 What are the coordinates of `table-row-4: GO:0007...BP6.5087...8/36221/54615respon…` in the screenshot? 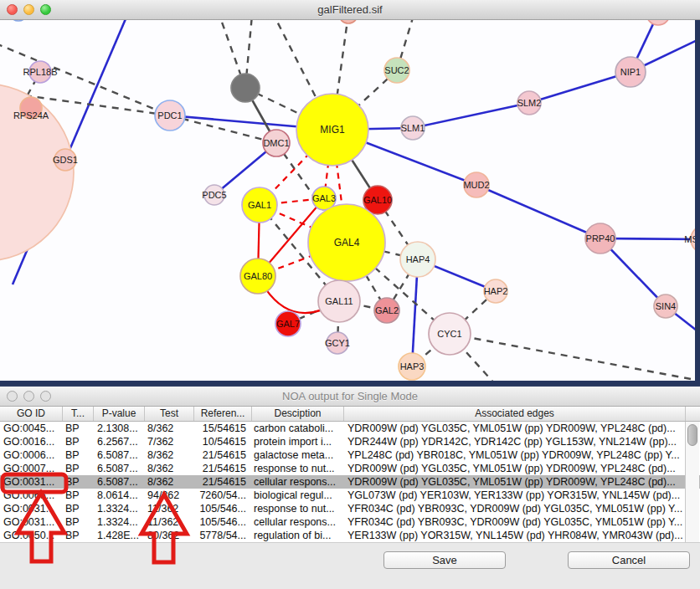 It's located at (350, 469).